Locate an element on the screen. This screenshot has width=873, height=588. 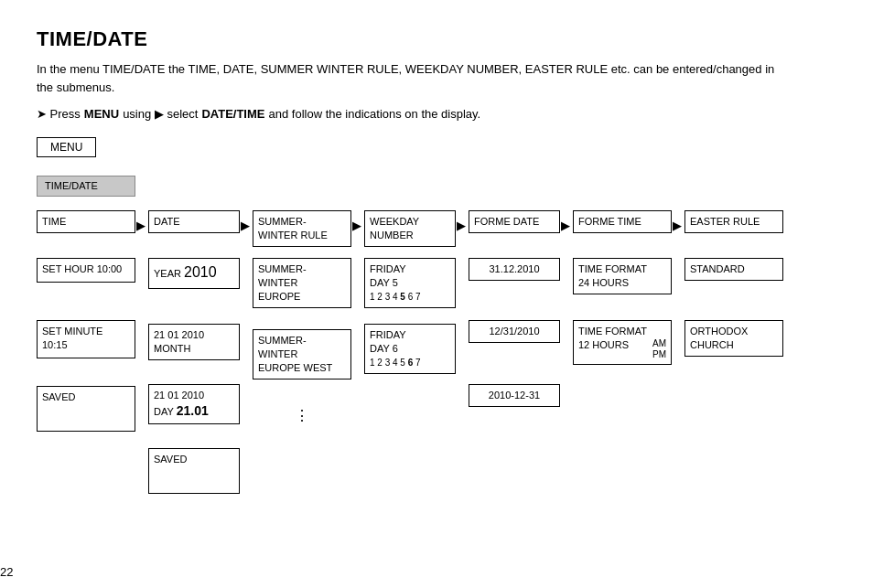
arrow-date-sw: ▶ is located at coordinates (245, 226).